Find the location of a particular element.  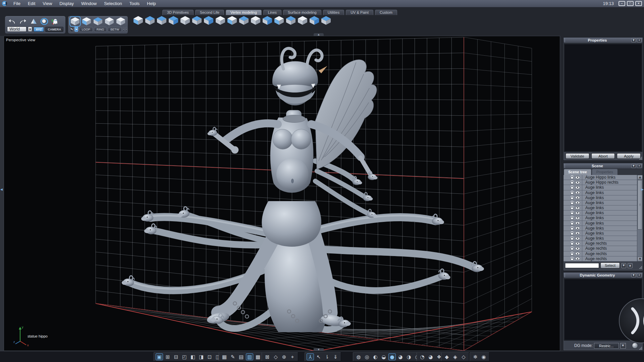

xyz-toggle-button: XYZ is located at coordinates (39, 29).